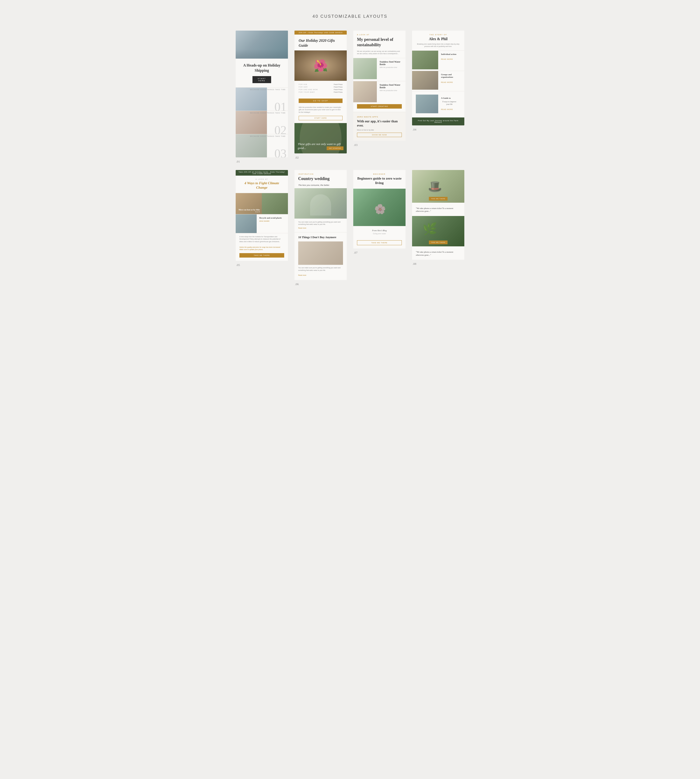 This screenshot has width=700, height=779. Describe the element at coordinates (449, 104) in the screenshot. I see `card-04-feature3-info: A Guide to 8 ways to improve your life R…` at that location.